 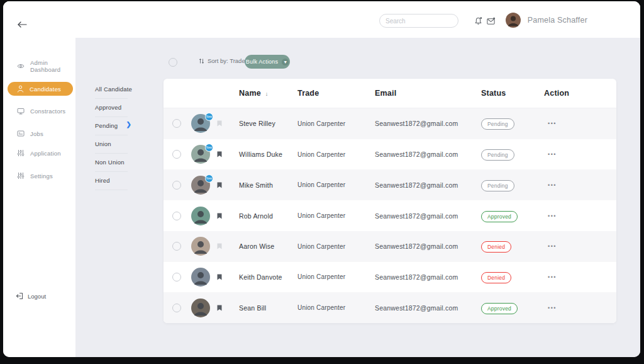 I want to click on column-header-action: Action, so click(x=580, y=93).